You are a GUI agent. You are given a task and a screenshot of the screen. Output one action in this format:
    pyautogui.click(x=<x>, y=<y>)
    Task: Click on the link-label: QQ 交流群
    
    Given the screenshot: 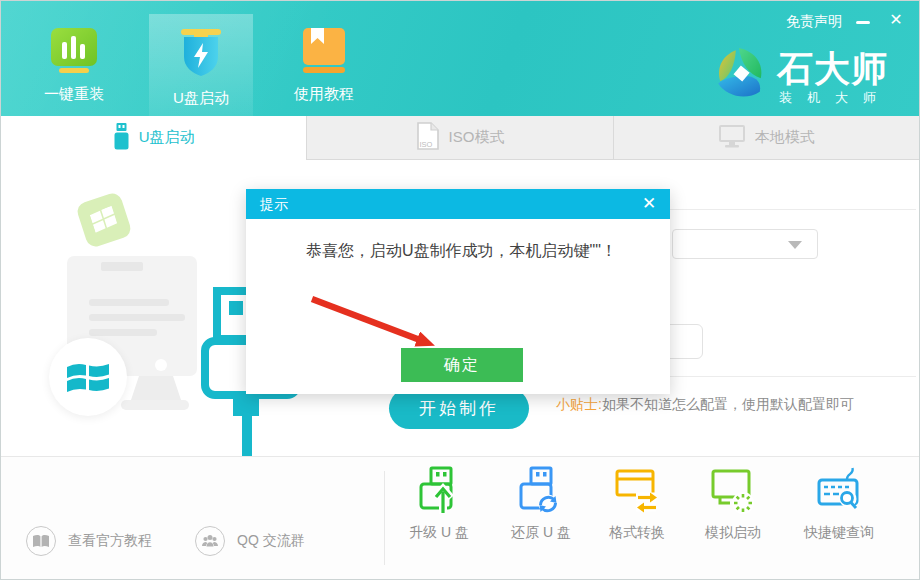 What is the action you would take?
    pyautogui.click(x=271, y=541)
    